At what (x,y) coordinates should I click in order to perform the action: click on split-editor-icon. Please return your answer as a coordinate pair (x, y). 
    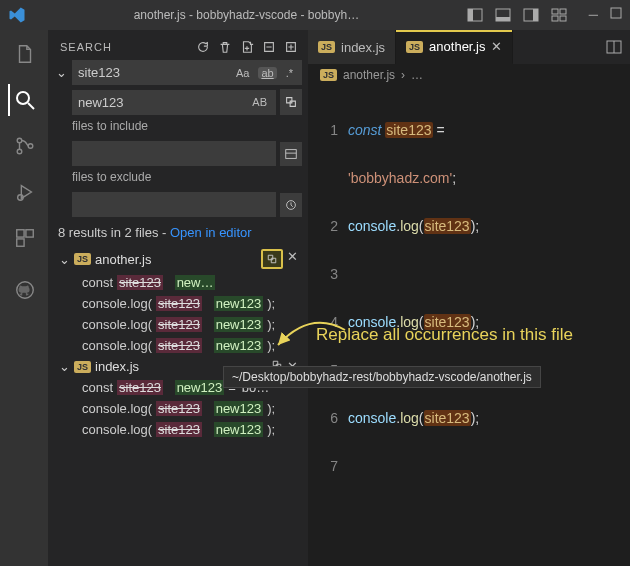
    Looking at the image, I should click on (614, 47).